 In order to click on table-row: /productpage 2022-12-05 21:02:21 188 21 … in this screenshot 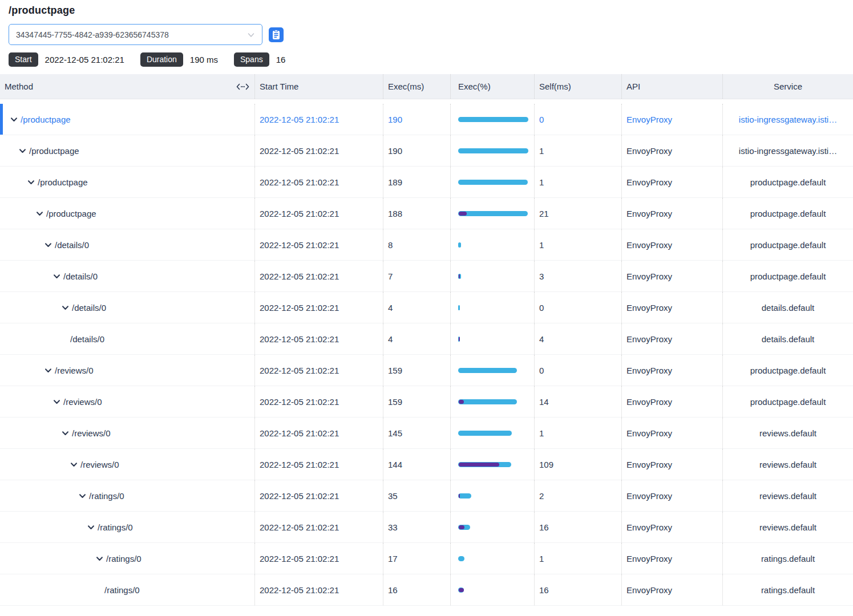, I will do `click(427, 213)`.